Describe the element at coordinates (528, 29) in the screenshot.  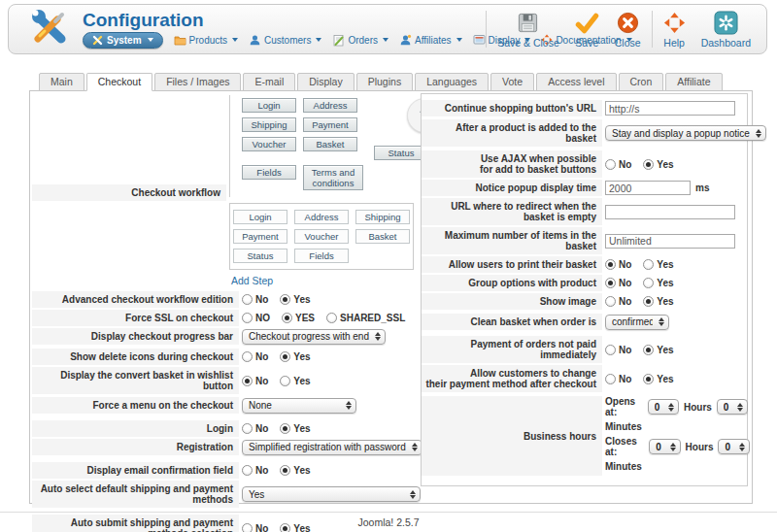
I see `save-close-button: Save & Close` at that location.